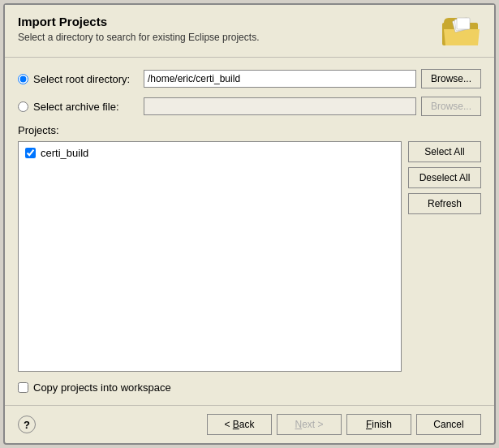 The image size is (499, 448). I want to click on deselect-all-button: Deselect All, so click(445, 178).